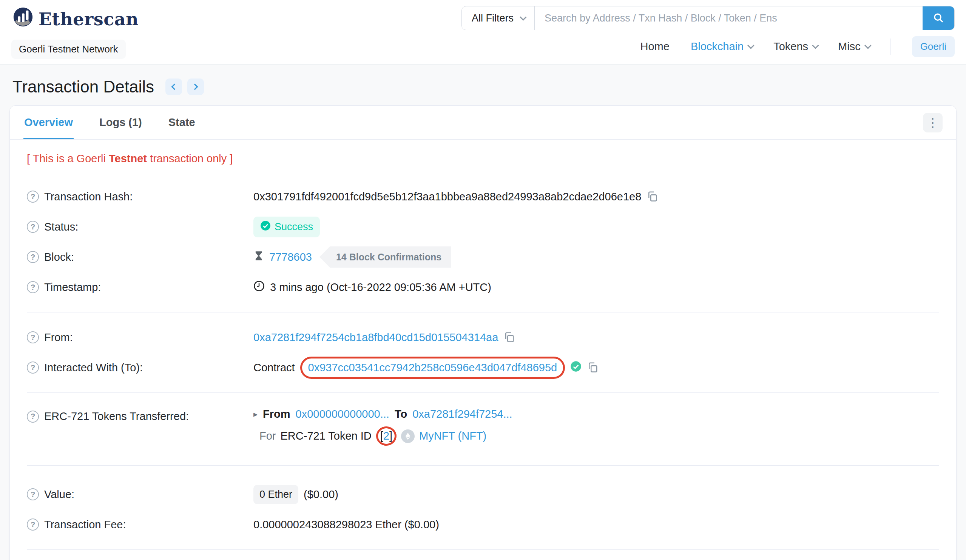 The height and width of the screenshot is (560, 966). I want to click on nav-item-blockchain: Blockchain, so click(721, 47).